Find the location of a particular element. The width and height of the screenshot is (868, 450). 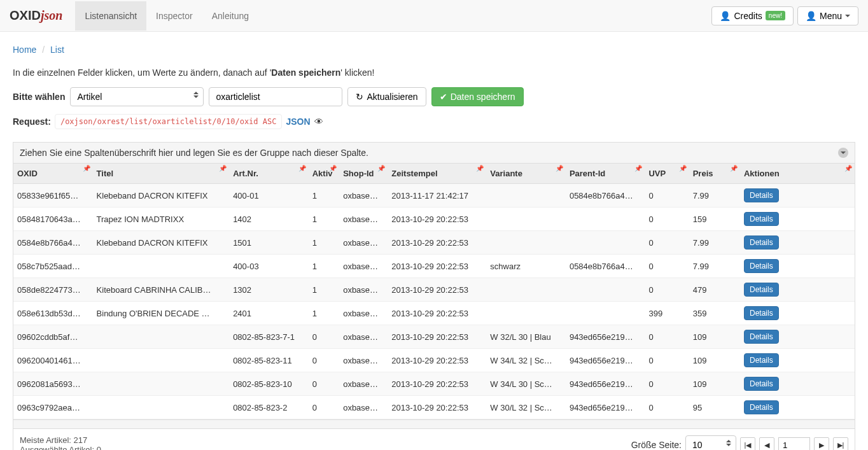

collapse-icon is located at coordinates (843, 153).